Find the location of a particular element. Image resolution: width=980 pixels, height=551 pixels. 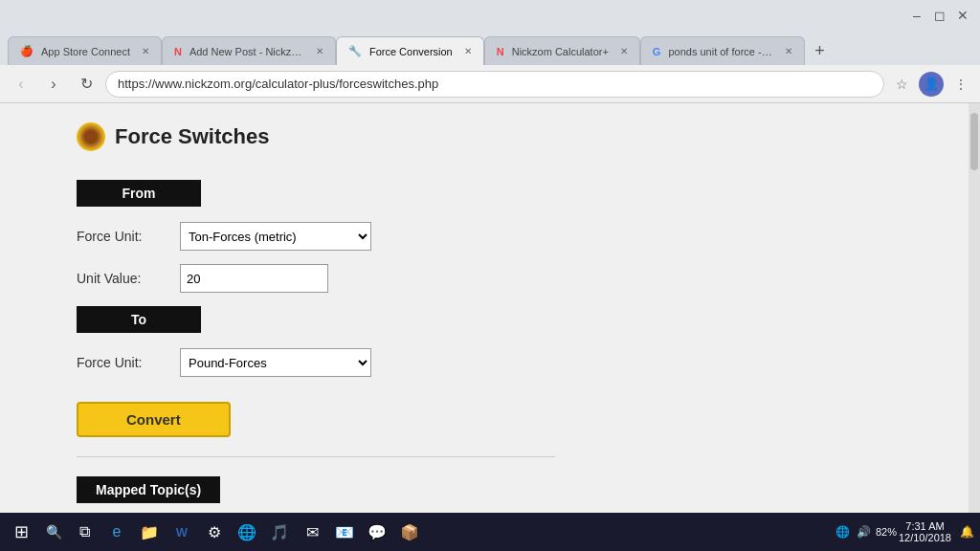

to-force-unit-row: Force Unit: Pound-Forces Newton Kilonewt… is located at coordinates (316, 363).